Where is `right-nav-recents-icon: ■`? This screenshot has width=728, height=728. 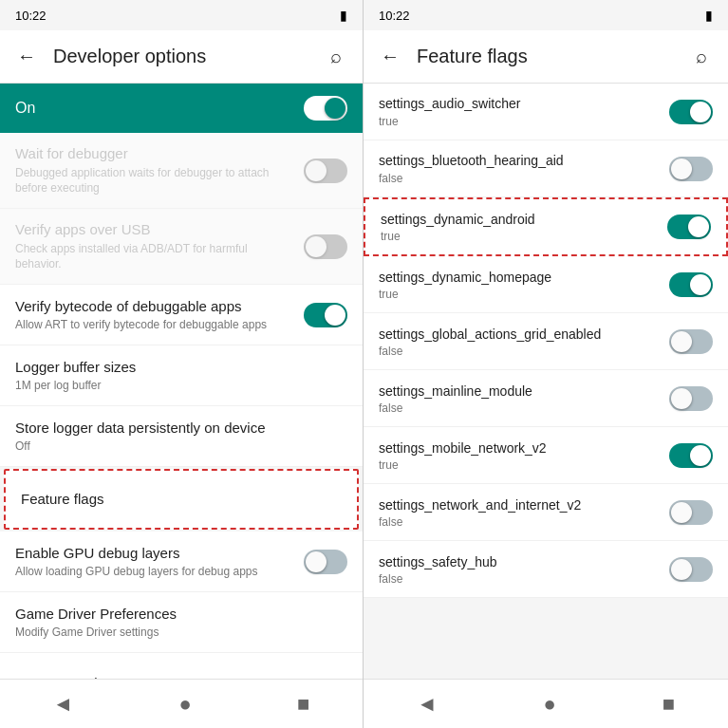 right-nav-recents-icon: ■ is located at coordinates (668, 704).